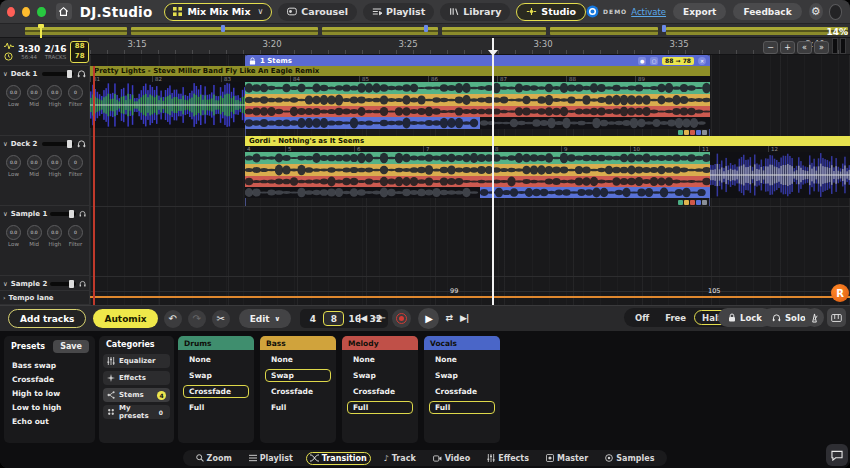 The image size is (850, 468). Describe the element at coordinates (41, 31) in the screenshot. I see `overview-playhead-handle` at that location.